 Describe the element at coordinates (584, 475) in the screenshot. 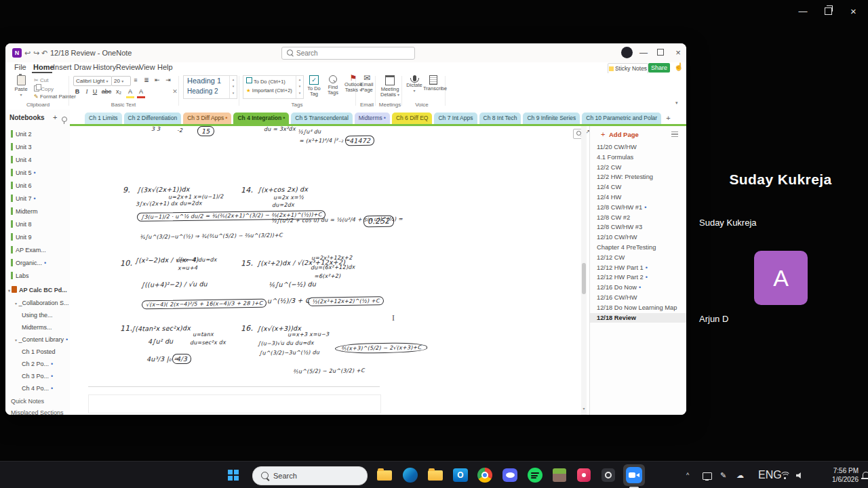

I see `media-app-icon` at that location.